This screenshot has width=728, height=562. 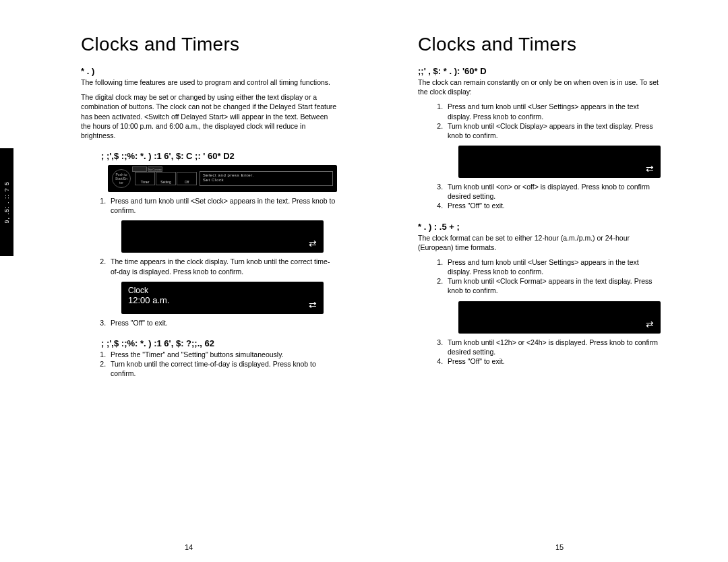 I want to click on step-tf1: Press and turn knob until <User Settings…, so click(x=553, y=267).